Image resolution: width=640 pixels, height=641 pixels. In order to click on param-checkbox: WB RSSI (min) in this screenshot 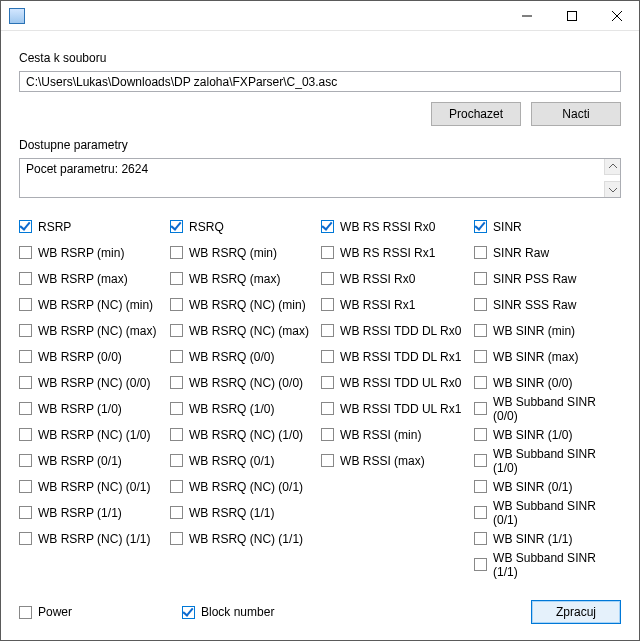, I will do `click(394, 434)`.